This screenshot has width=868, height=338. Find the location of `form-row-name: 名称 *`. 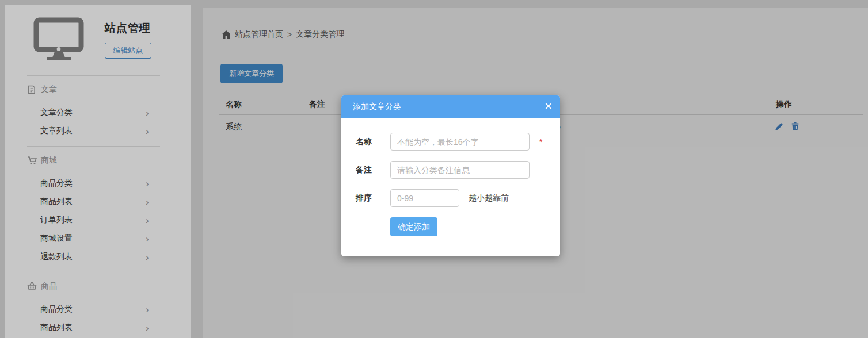

form-row-name: 名称 * is located at coordinates (458, 141).